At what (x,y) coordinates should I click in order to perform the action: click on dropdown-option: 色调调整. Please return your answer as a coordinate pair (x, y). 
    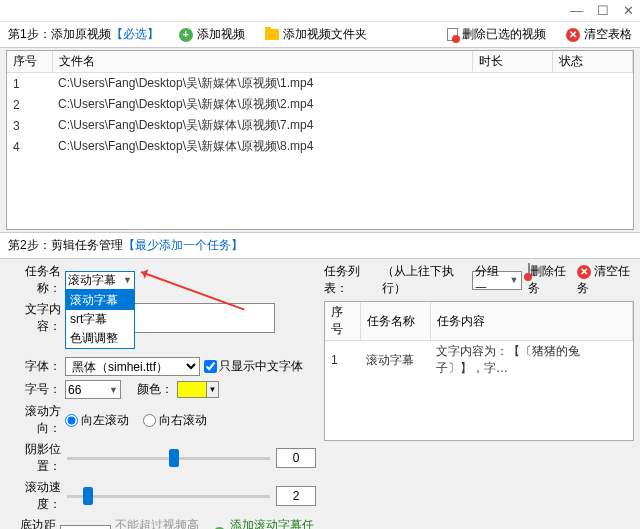
    Looking at the image, I should click on (100, 338).